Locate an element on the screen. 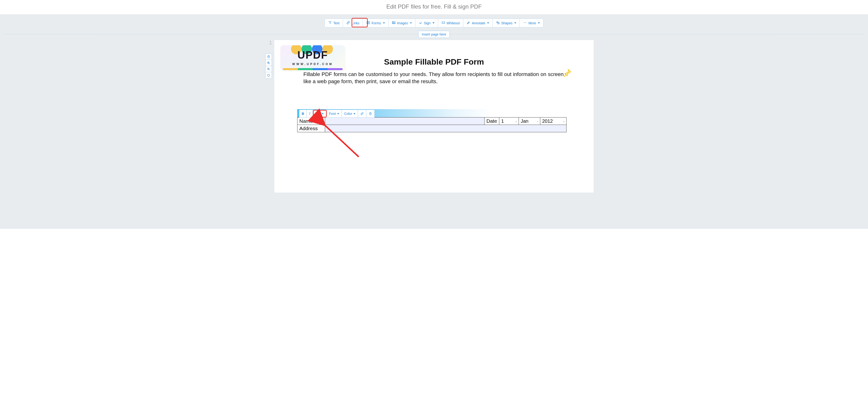  italic-label: I is located at coordinates (310, 114).